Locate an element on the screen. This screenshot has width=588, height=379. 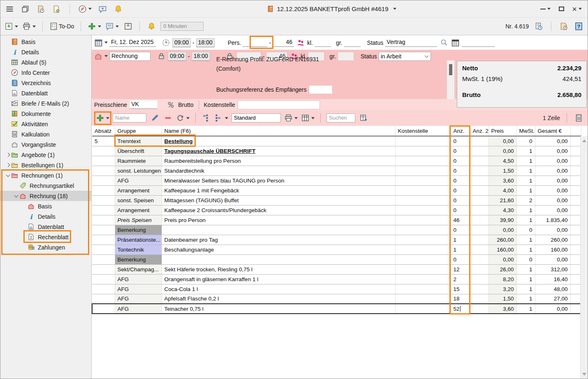
cell-gruppe: Überschrift is located at coordinates (138, 151).